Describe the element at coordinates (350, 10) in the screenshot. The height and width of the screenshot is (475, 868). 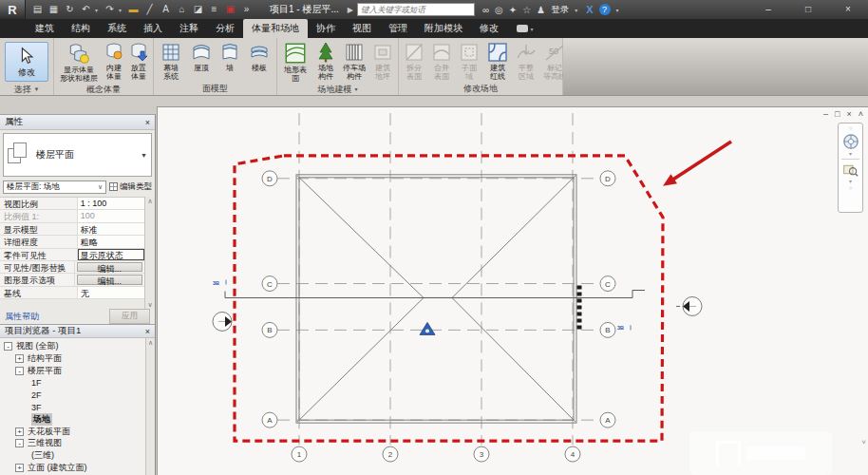
I see `title-expand-icon: ▶` at that location.